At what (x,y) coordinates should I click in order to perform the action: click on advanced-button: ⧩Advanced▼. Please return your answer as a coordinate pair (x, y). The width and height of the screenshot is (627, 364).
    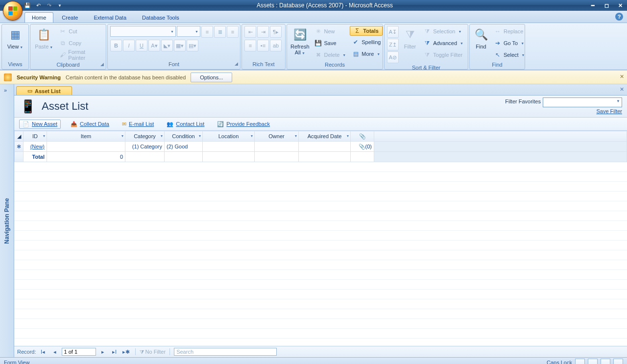
    Looking at the image, I should click on (443, 43).